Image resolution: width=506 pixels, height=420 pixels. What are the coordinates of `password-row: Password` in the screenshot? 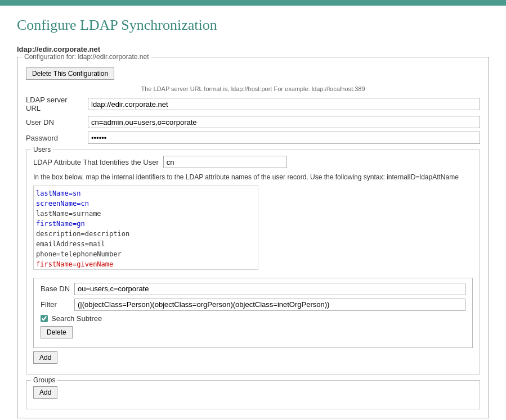 It's located at (253, 138).